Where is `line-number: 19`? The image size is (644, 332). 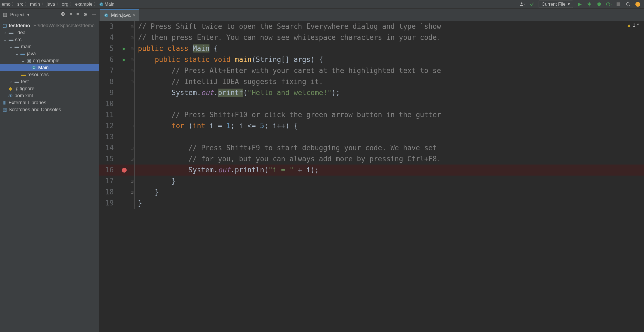 line-number: 19 is located at coordinates (109, 203).